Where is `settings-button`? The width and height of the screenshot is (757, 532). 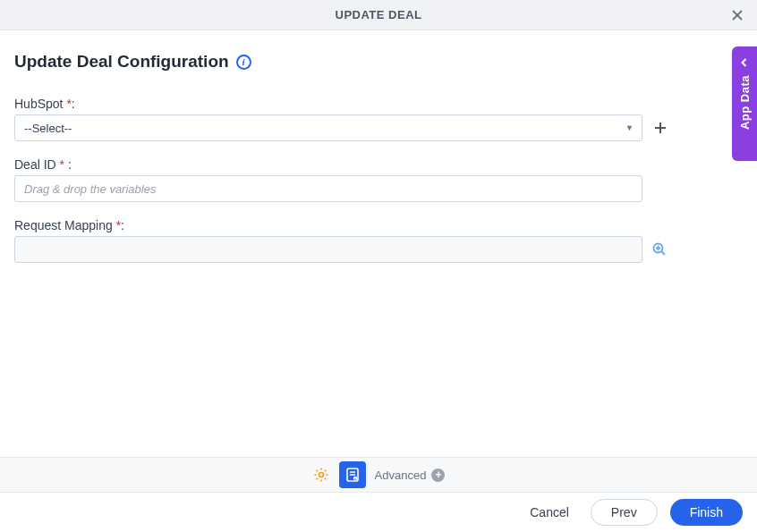
settings-button is located at coordinates (321, 475).